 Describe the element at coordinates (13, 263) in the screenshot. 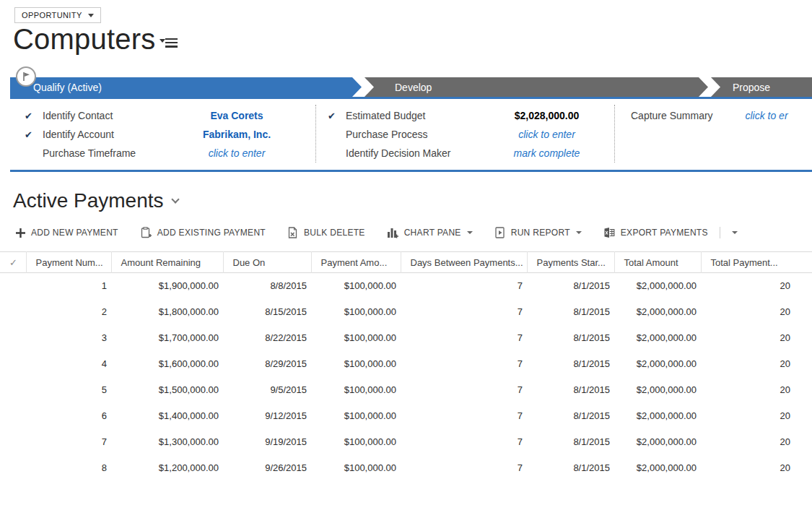

I see `select-all-check-icon: ✓` at that location.